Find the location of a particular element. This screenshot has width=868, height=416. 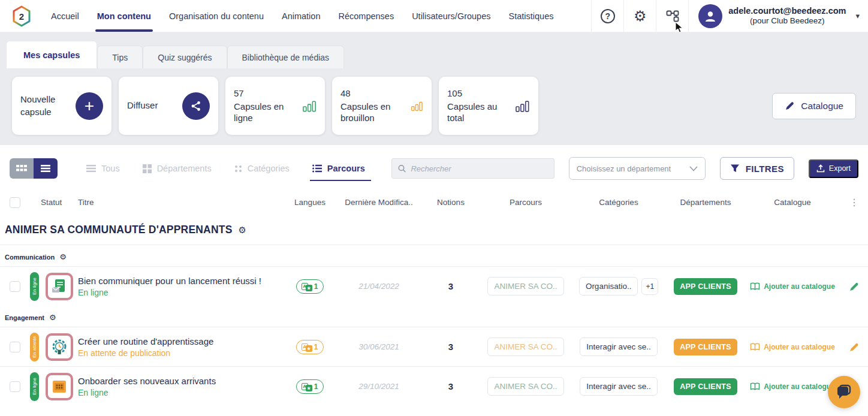

category-chip: Organisatio.. is located at coordinates (609, 287).